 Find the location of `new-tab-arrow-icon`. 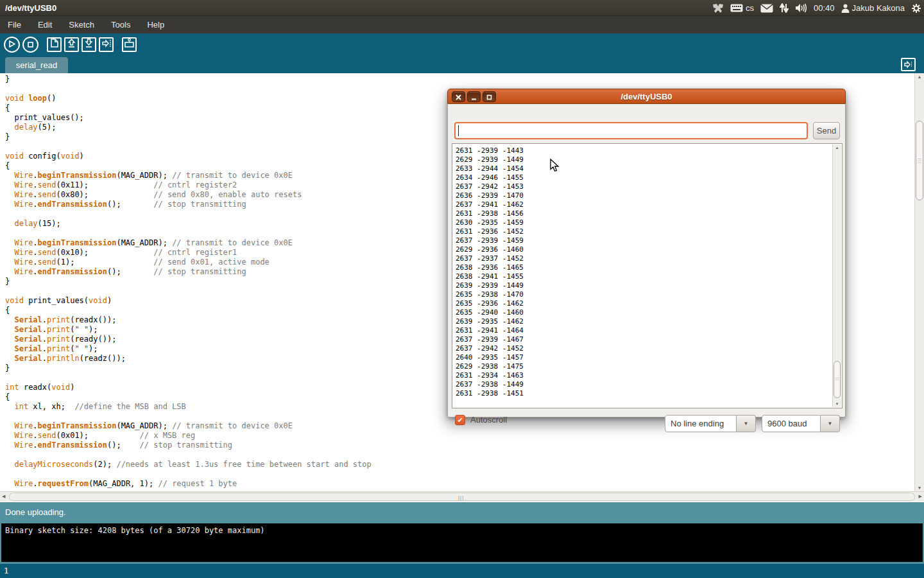

new-tab-arrow-icon is located at coordinates (909, 65).